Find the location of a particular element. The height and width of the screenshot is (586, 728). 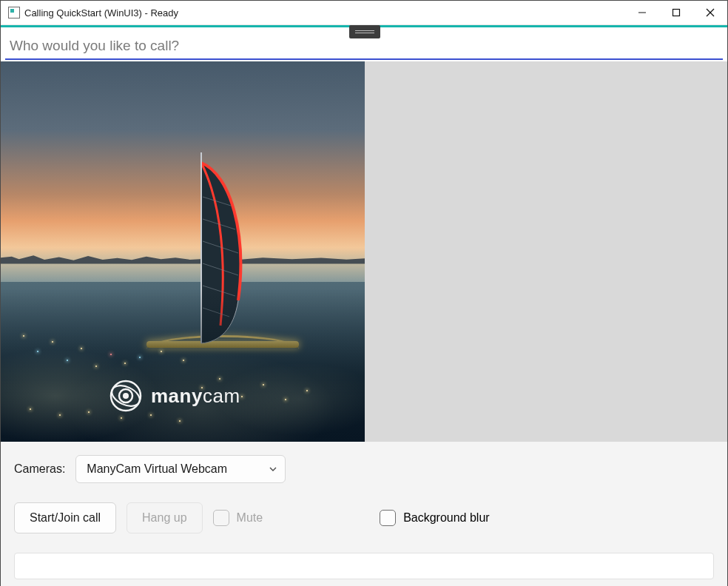

titlebar: Calling QuickStart (WinUI3) - Ready is located at coordinates (364, 13).